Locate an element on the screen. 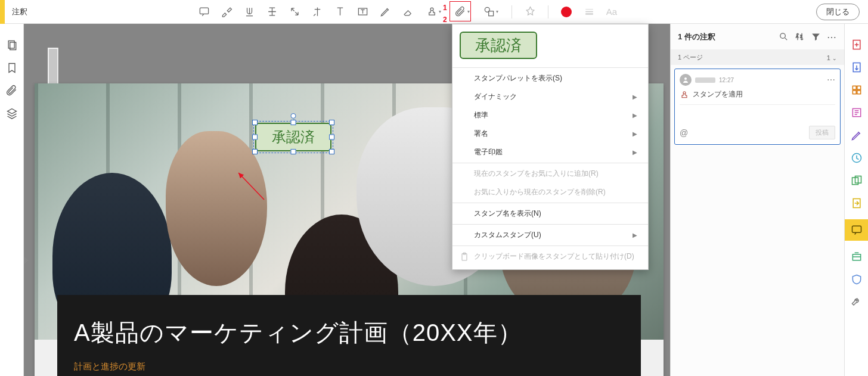  resize-handle-ne is located at coordinates (331, 123).